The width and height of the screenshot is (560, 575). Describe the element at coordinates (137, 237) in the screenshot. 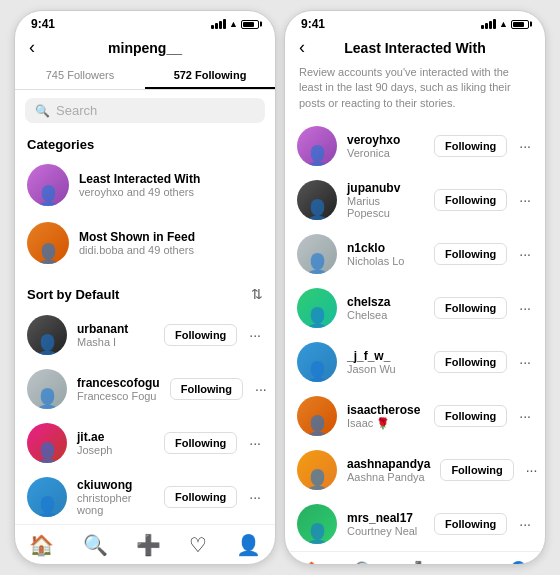

I see `category-title-2: Most Shown in Feed` at that location.